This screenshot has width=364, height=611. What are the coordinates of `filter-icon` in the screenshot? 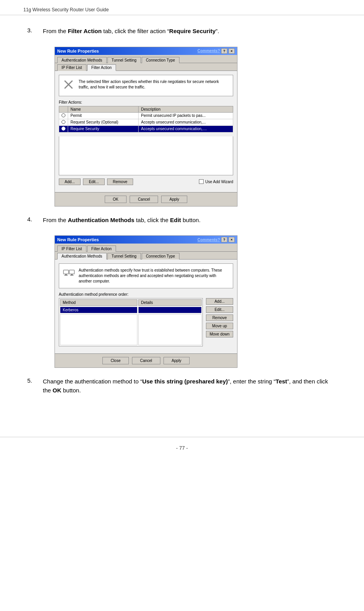 It's located at (69, 86).